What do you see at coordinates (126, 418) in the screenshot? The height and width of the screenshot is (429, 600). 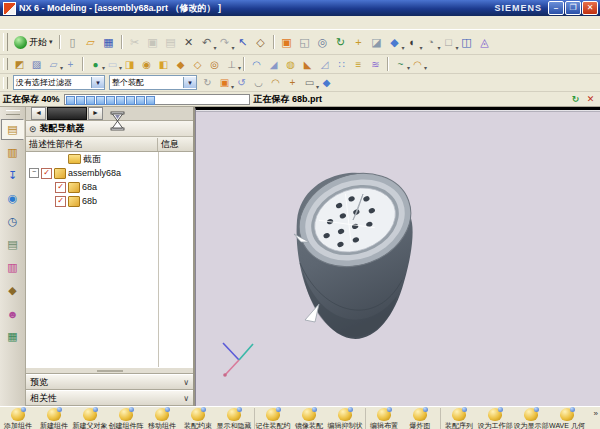 I see `create-component-array-button: 创建组件阵列` at bounding box center [126, 418].